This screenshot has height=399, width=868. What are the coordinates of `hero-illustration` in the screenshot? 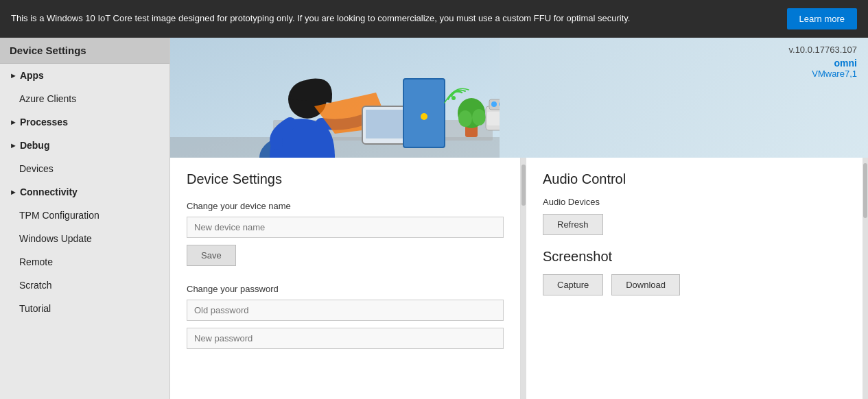 It's located at (335, 97).